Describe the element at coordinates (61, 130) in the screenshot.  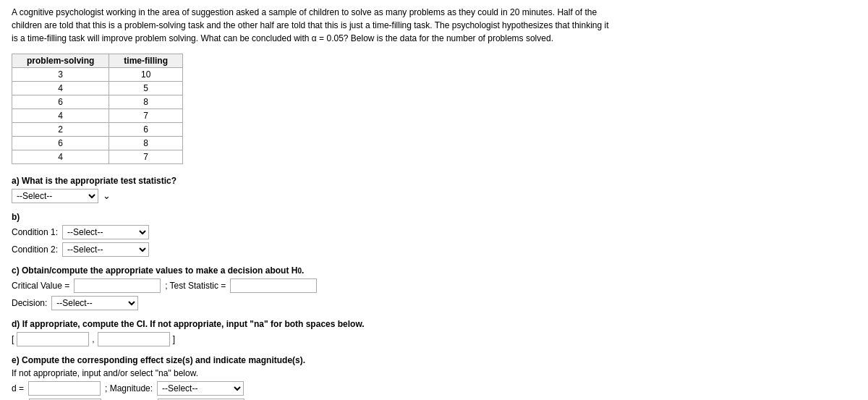
I see `table-cell: 2` at that location.